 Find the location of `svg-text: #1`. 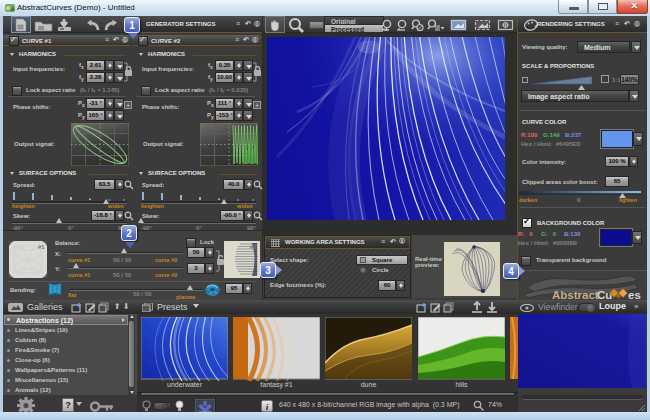

svg-text: #1 is located at coordinates (42, 247).